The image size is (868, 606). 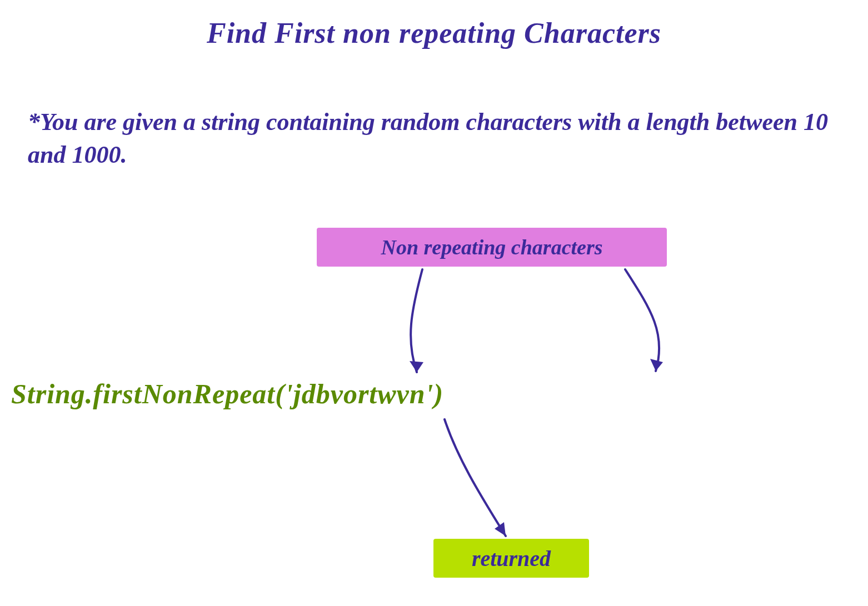 What do you see at coordinates (511, 558) in the screenshot?
I see `label-returned: returned` at bounding box center [511, 558].